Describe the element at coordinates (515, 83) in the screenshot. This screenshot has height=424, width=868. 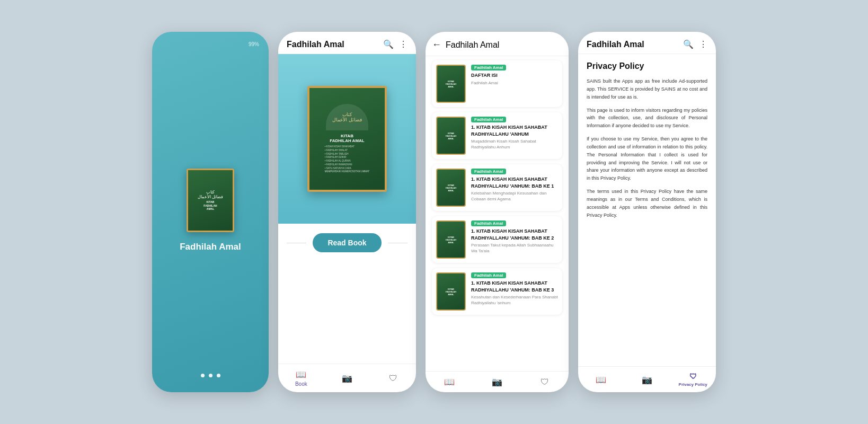
I see `list-item-subtitle: Fadhilah Amal` at that location.